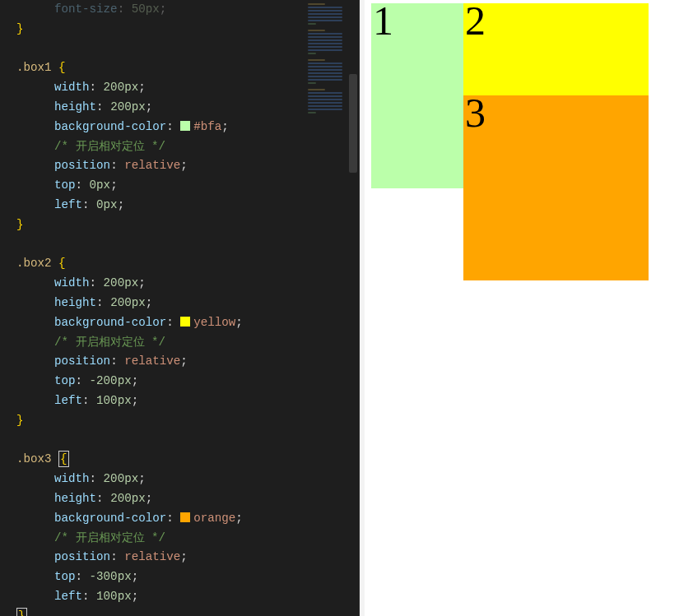 The image size is (693, 616). I want to click on code-line: font-size: 50px;, so click(160, 10).